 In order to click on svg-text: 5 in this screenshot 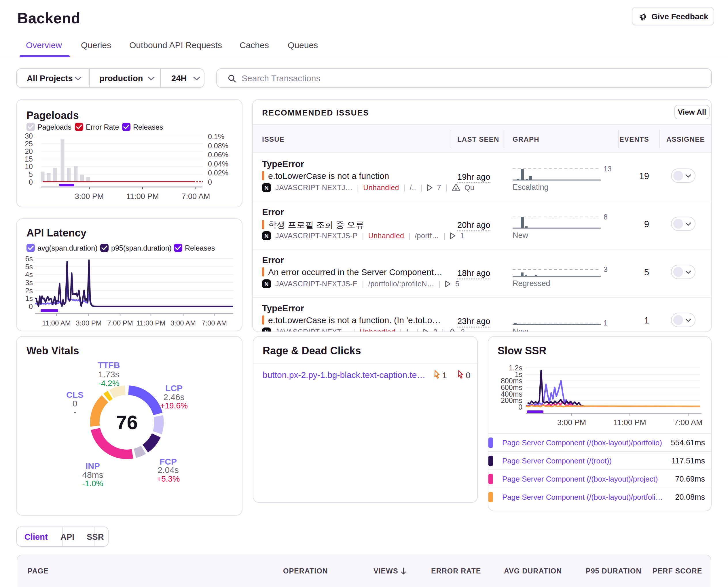, I will do `click(31, 174)`.